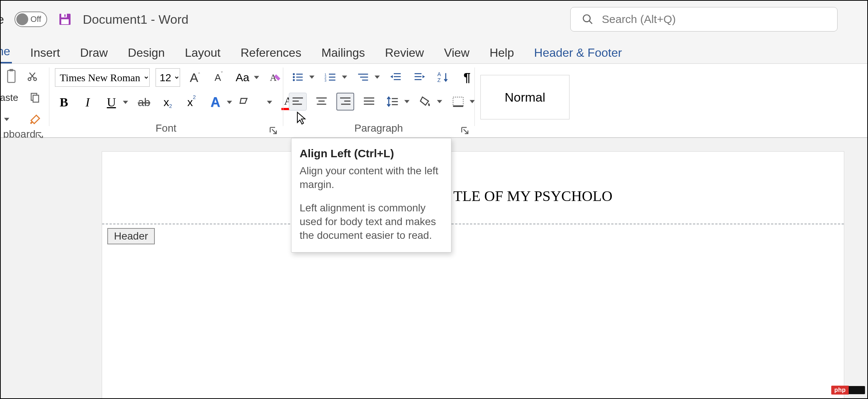  Describe the element at coordinates (671, 100) in the screenshot. I see `group-styles: Normal` at that location.